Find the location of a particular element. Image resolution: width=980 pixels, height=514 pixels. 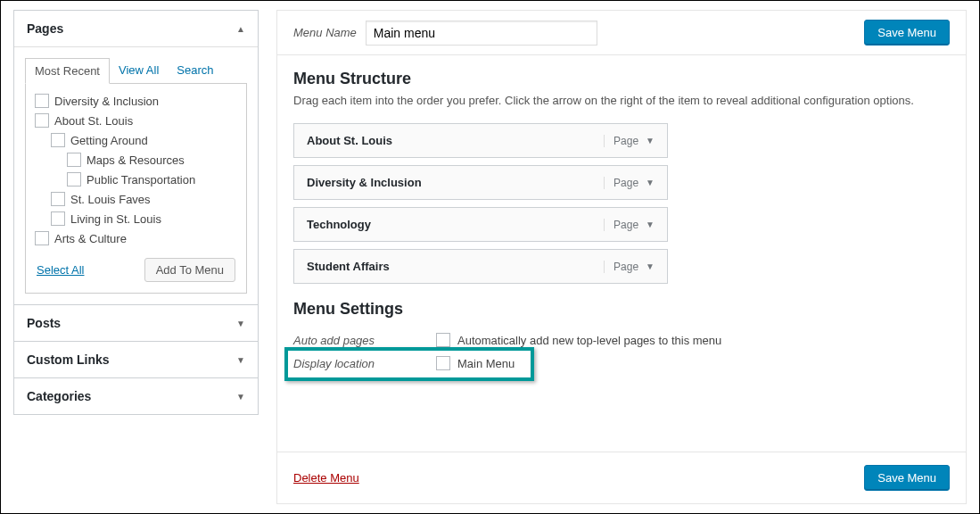

menu-header: Menu Name Save Menu is located at coordinates (622, 33).